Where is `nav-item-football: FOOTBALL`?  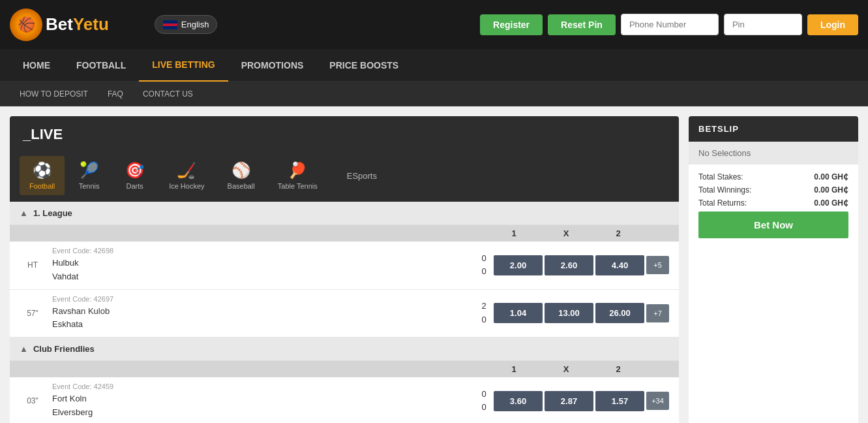
nav-item-football: FOOTBALL is located at coordinates (101, 65).